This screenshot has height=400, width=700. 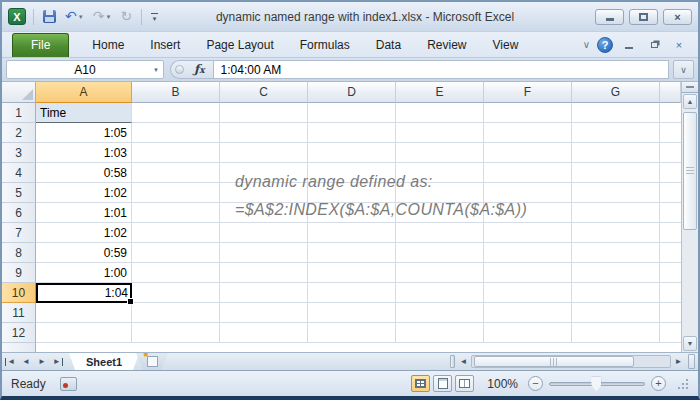 I want to click on column-header-partial, so click(x=670, y=92).